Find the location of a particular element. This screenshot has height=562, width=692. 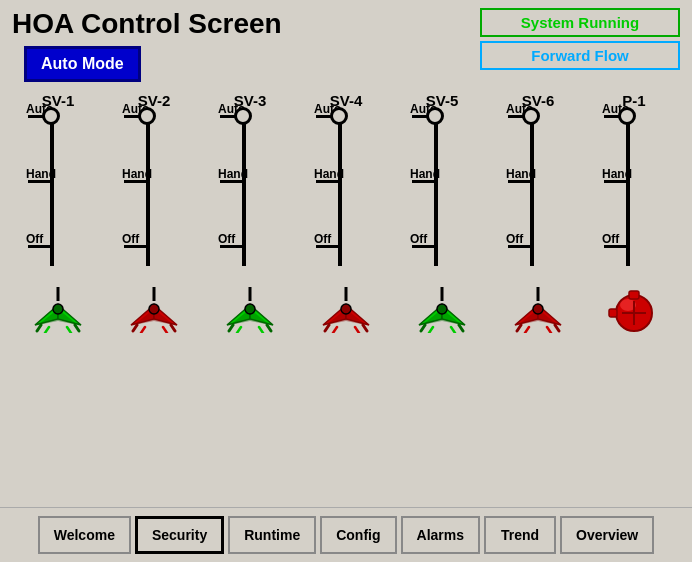

valve-icon-sv3 is located at coordinates (250, 310).